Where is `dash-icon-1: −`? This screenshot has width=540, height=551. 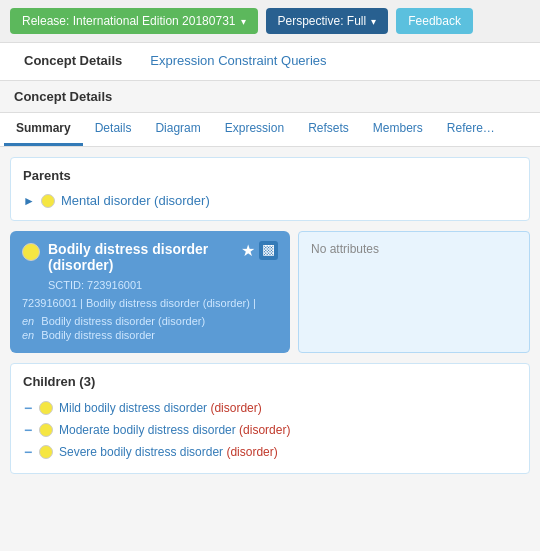 dash-icon-1: − is located at coordinates (28, 430).